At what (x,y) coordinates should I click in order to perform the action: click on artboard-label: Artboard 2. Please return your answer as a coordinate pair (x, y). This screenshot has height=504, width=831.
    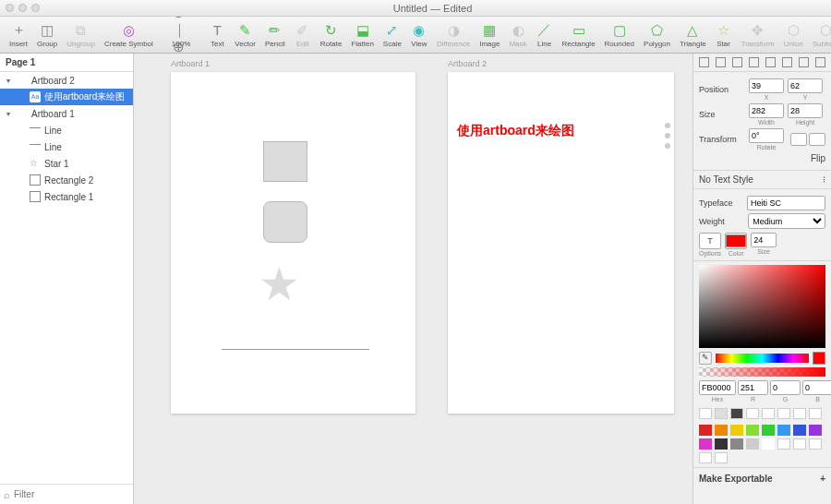
    Looking at the image, I should click on (467, 64).